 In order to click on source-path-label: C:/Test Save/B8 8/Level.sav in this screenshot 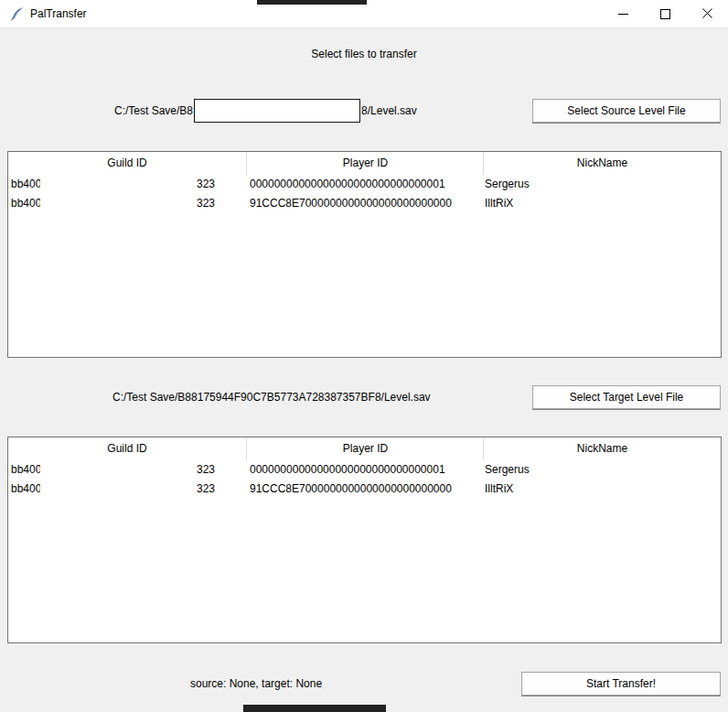, I will do `click(265, 111)`.